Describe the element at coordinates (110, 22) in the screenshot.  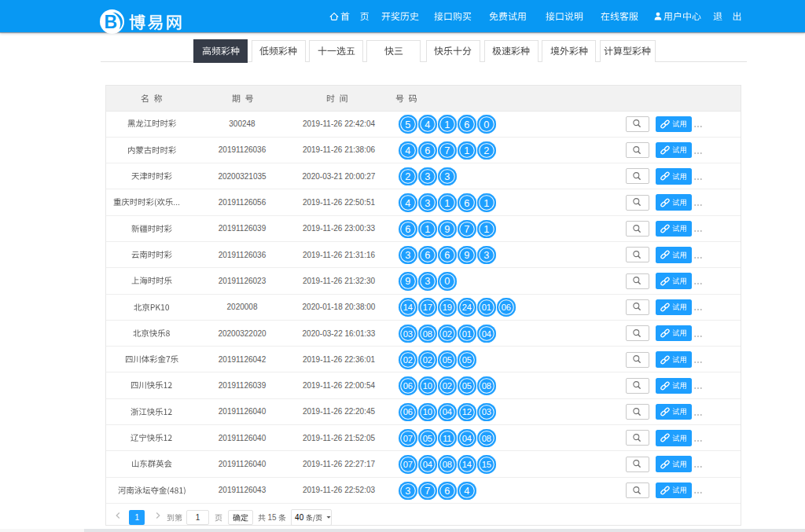
I see `svg-text: B` at that location.